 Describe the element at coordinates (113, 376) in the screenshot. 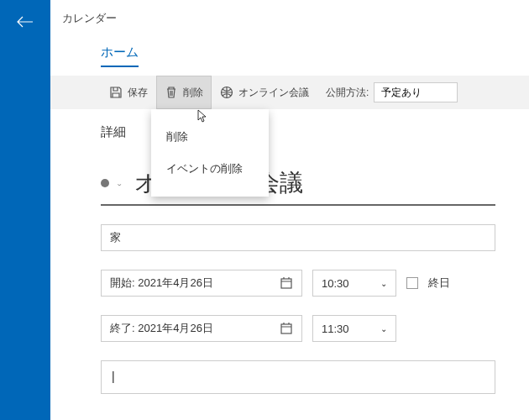

I see `description-caret: |` at that location.